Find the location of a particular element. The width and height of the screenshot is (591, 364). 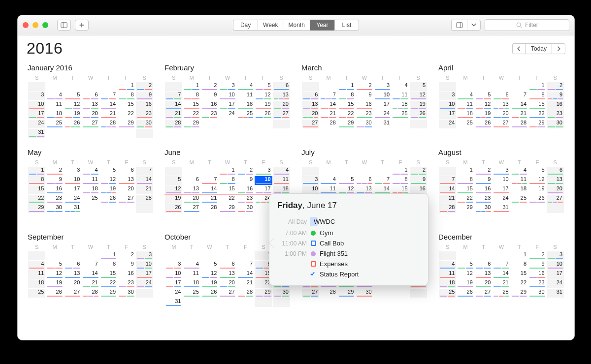

view-year-button: Year is located at coordinates (322, 25).